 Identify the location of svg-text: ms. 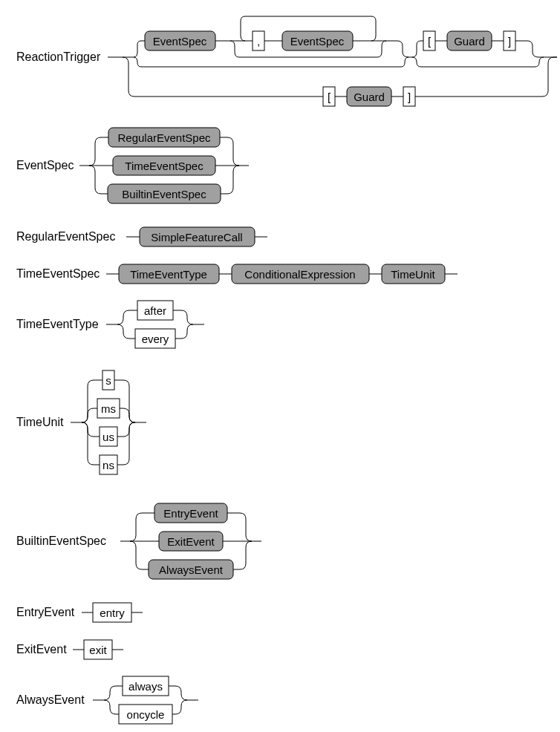
(108, 408).